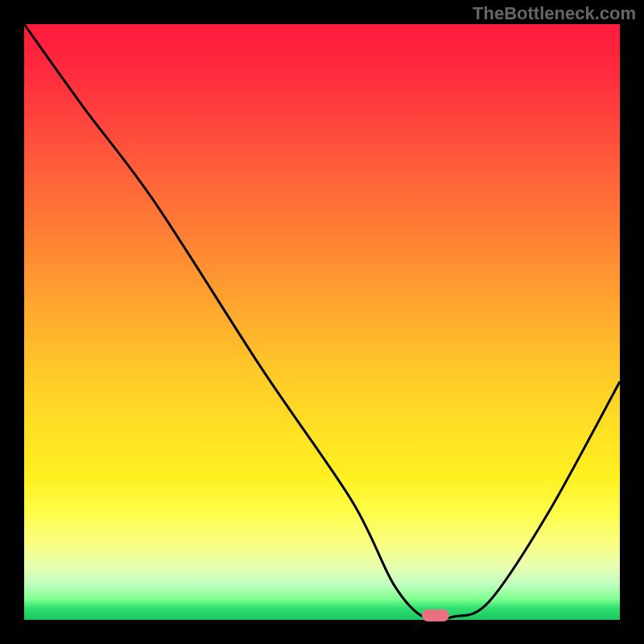 This screenshot has height=644, width=644. What do you see at coordinates (436, 615) in the screenshot?
I see `optimal-point-marker` at bounding box center [436, 615].